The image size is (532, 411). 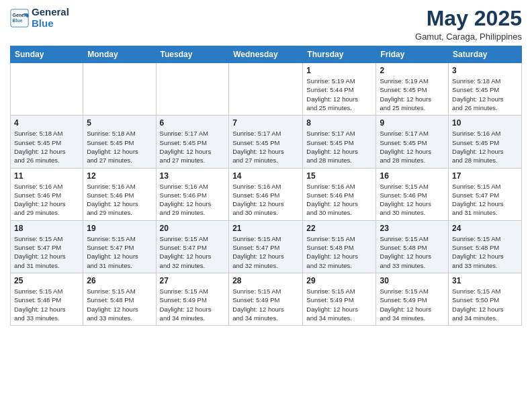 What do you see at coordinates (485, 299) in the screenshot?
I see `calendar-day-31: 31Sunrise: 5:15 AM Sunset: 5:50 PM Dayli…` at bounding box center [485, 299].